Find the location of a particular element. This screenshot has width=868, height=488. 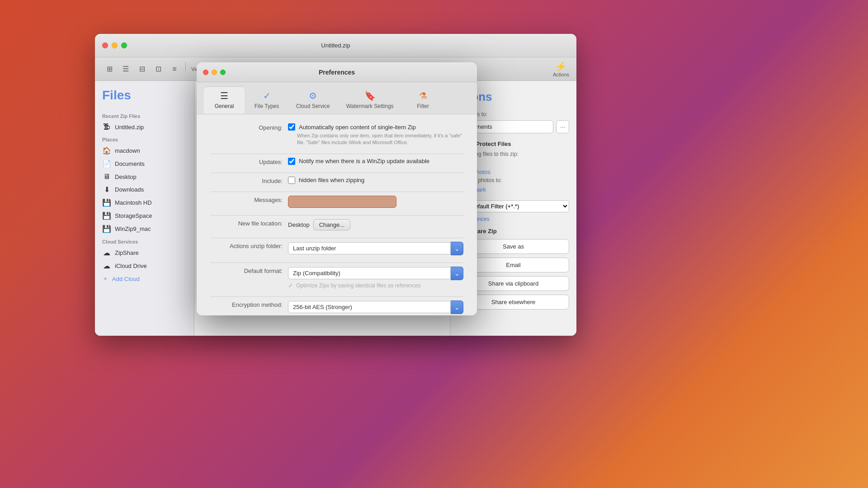

sidebar-item-label: Untitled.zip is located at coordinates (151, 127).